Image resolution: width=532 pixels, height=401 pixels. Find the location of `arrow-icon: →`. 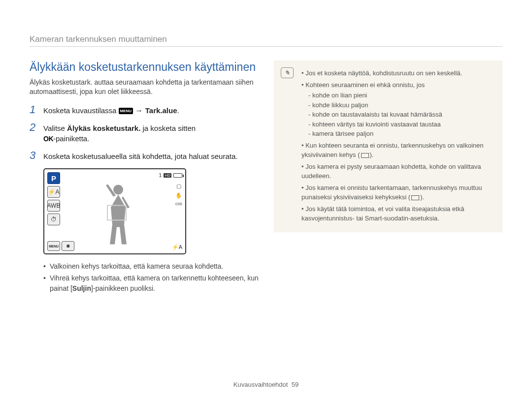

arrow-icon: → is located at coordinates (140, 110).